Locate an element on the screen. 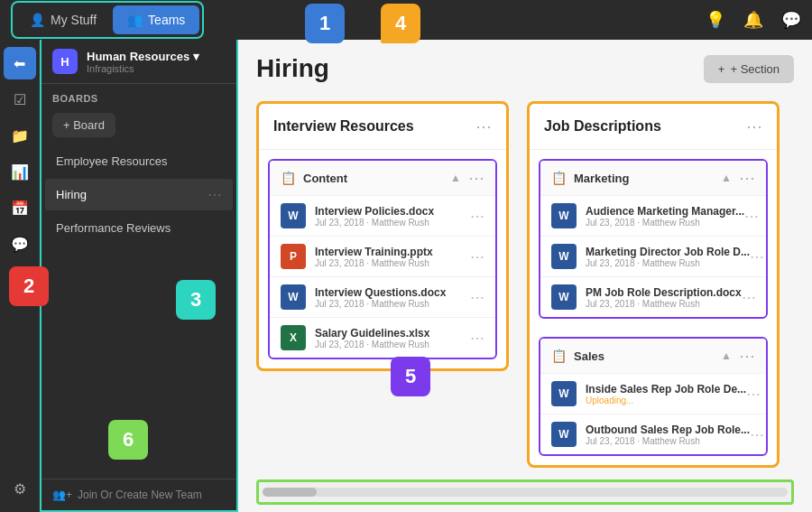 This screenshot has height=512, width=812. file-item: W Interview Questions.docx Jul 23, 2018 … is located at coordinates (383, 296).